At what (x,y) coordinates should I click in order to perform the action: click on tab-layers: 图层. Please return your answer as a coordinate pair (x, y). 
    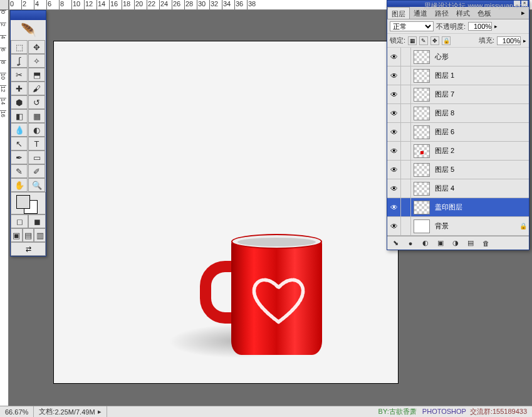
    Looking at the image, I should click on (399, 13).